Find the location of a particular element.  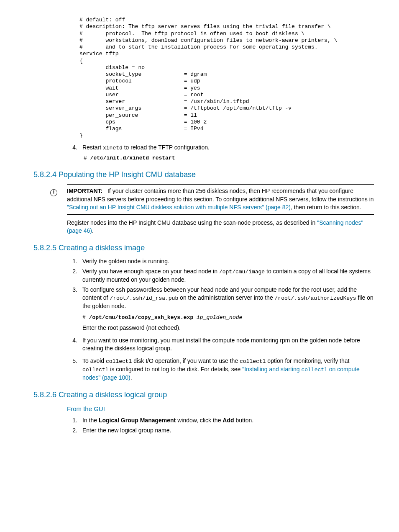

paragraph: Register nodes into the HP Insight CMU d… is located at coordinates (220, 227).